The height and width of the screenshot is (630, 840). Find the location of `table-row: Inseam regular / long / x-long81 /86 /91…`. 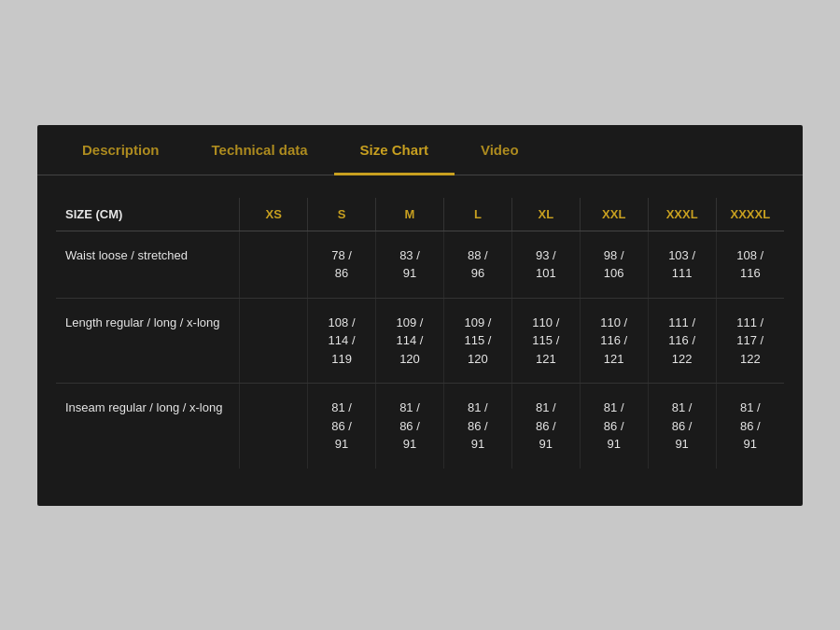

table-row: Inseam regular / long / x-long81 /86 /91… is located at coordinates (420, 426).